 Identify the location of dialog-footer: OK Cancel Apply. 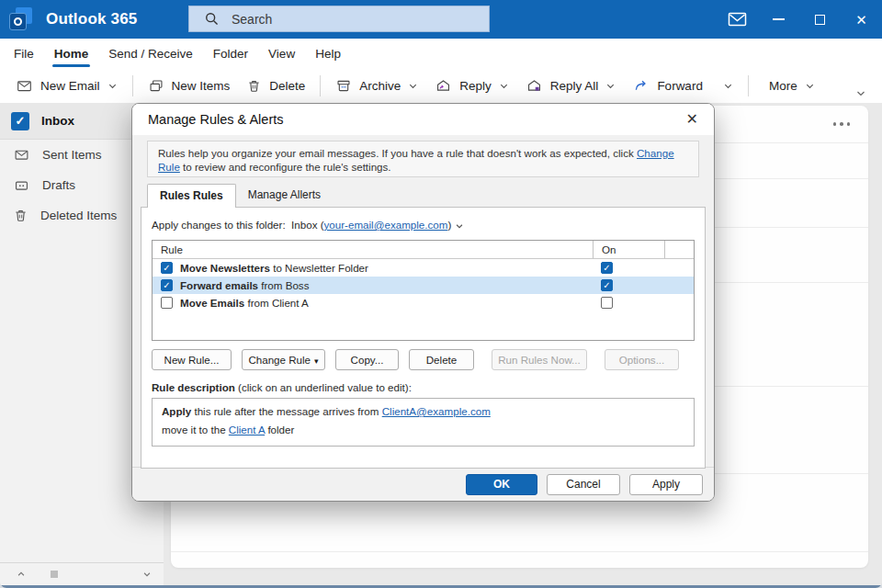
(423, 483).